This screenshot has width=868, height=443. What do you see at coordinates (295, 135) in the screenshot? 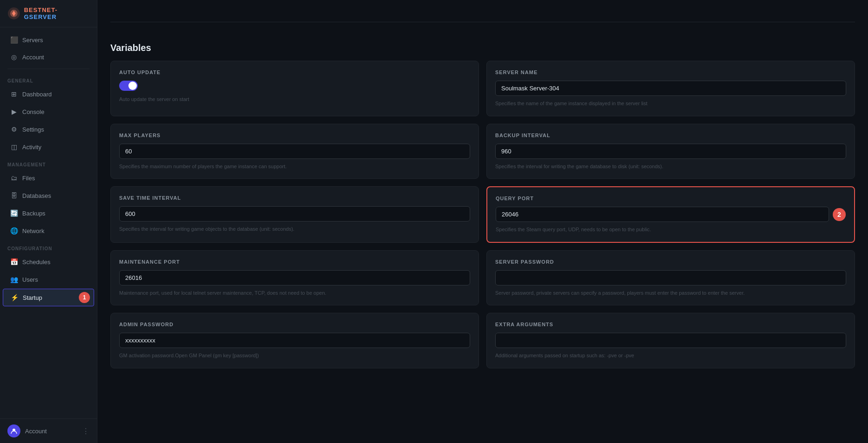
I see `var-label-max-players: MAX PLAYERS` at bounding box center [295, 135].